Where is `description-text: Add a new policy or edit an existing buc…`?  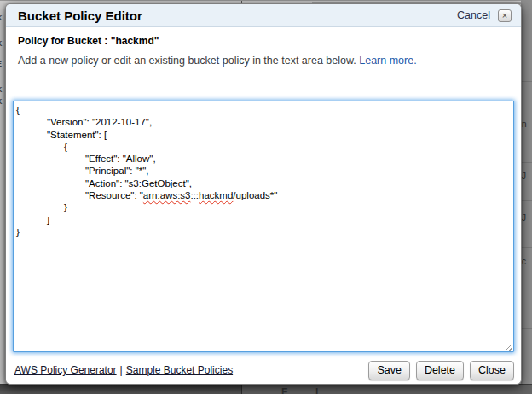
description-text: Add a new policy or edit an existing buc… is located at coordinates (188, 61).